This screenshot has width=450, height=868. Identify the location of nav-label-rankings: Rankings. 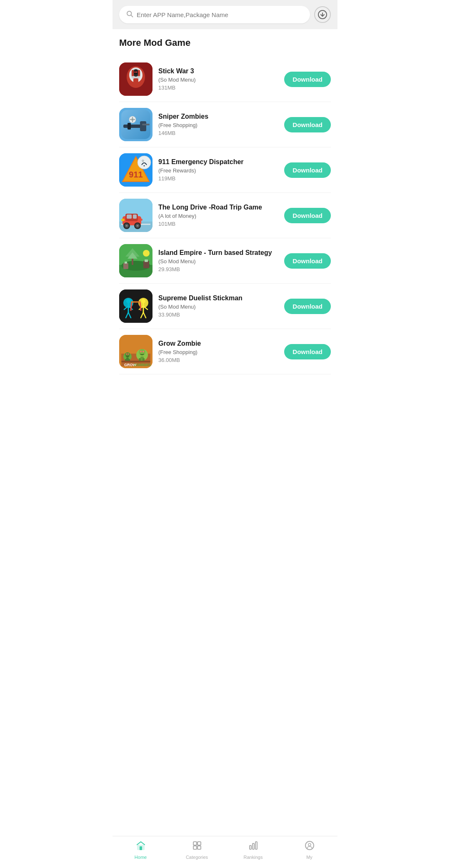
(253, 857).